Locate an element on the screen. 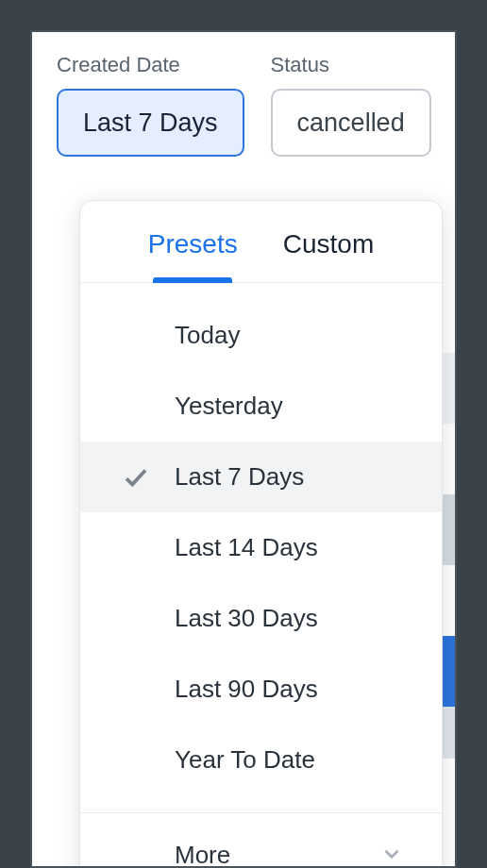  dropdown-tabs: Presets Custom is located at coordinates (260, 242).